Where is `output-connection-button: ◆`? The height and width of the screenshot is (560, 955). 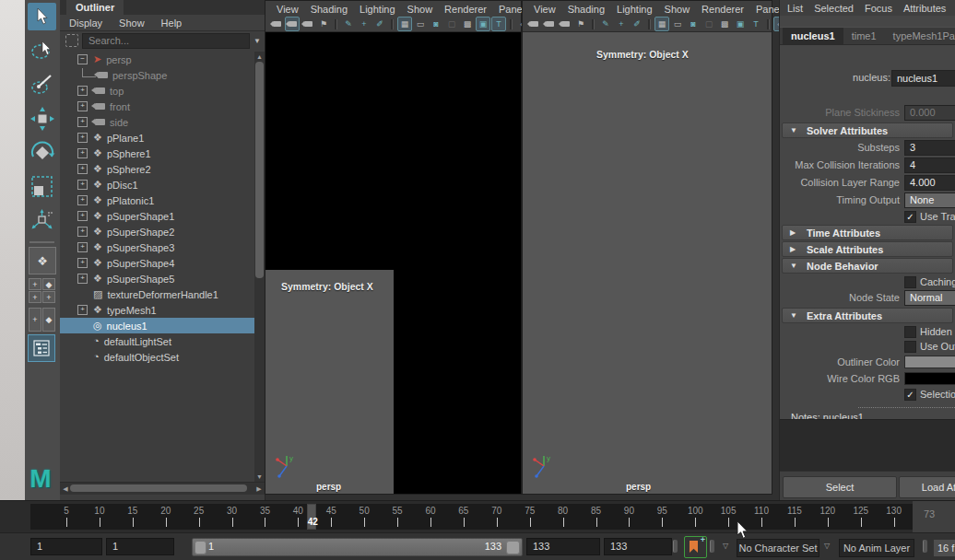 output-connection-button: ◆ is located at coordinates (49, 320).